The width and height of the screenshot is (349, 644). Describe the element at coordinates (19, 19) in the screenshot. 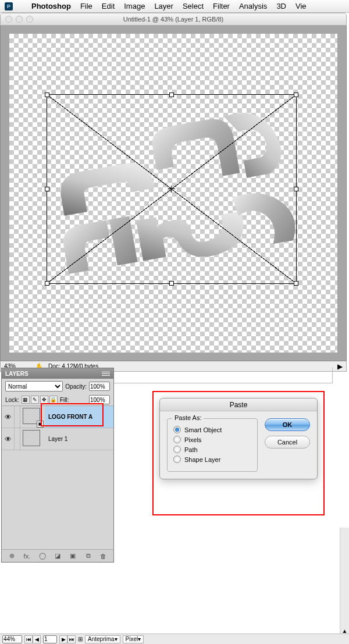

I see `minimize-icon` at that location.